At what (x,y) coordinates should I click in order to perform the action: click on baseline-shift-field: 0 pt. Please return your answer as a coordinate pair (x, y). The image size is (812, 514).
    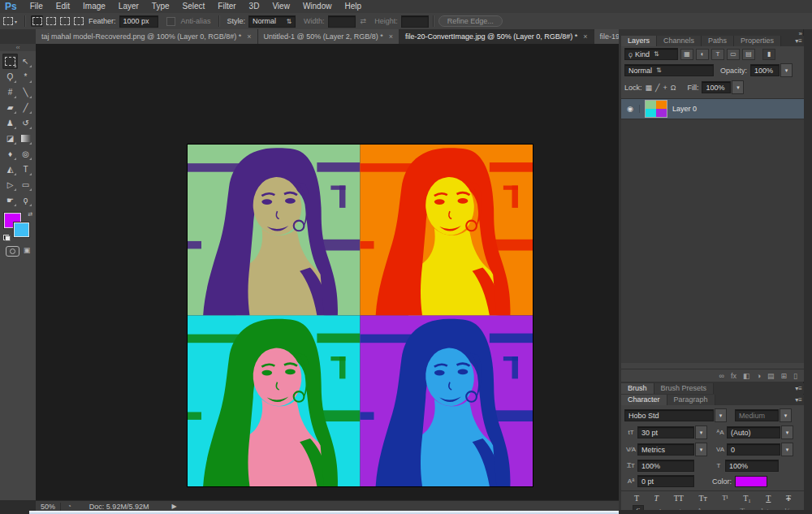
    Looking at the image, I should click on (666, 481).